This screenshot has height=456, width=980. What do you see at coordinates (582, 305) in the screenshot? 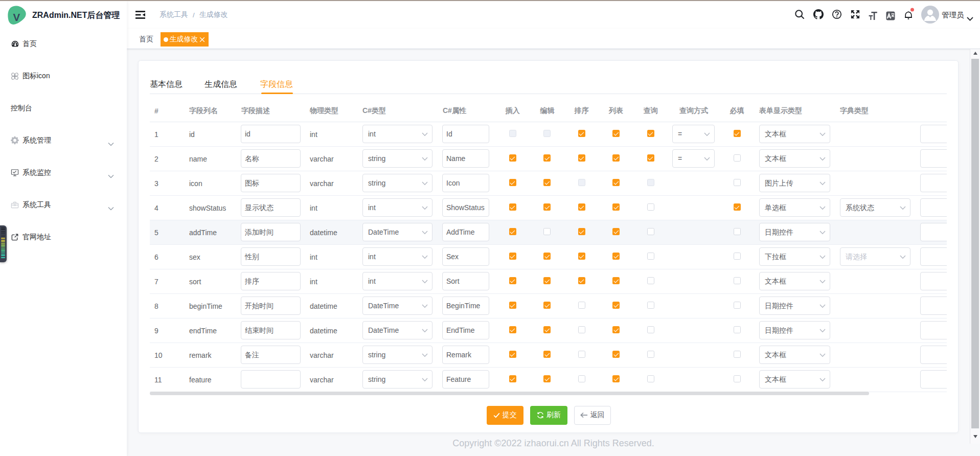
I see `sort-checkbox` at bounding box center [582, 305].